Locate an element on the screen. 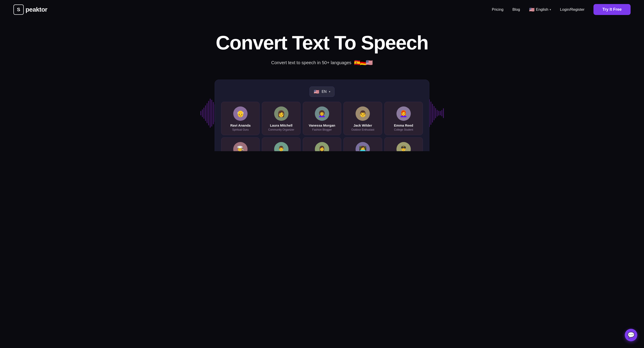  voice-avatar-emoji: 👩‍🦰 is located at coordinates (404, 114).